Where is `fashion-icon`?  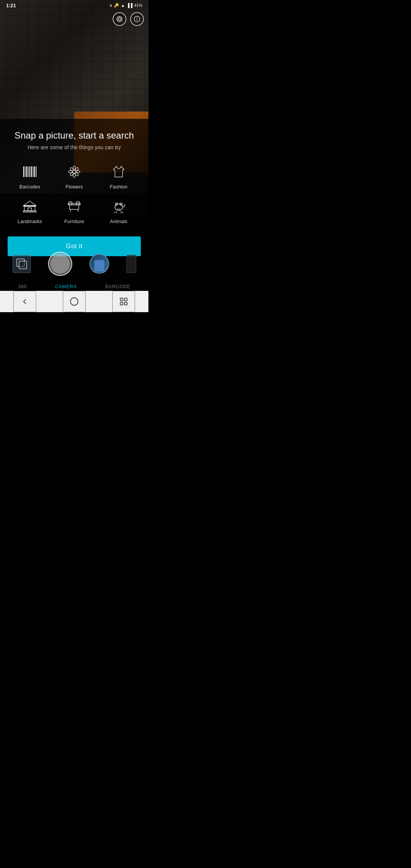 fashion-icon is located at coordinates (119, 172).